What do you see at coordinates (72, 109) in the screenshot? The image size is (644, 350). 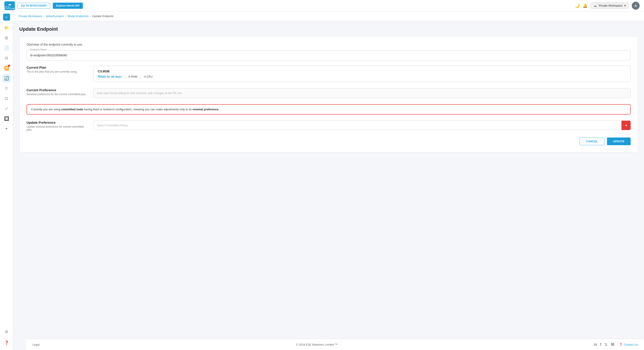 I see `info-bold1: committed node` at bounding box center [72, 109].